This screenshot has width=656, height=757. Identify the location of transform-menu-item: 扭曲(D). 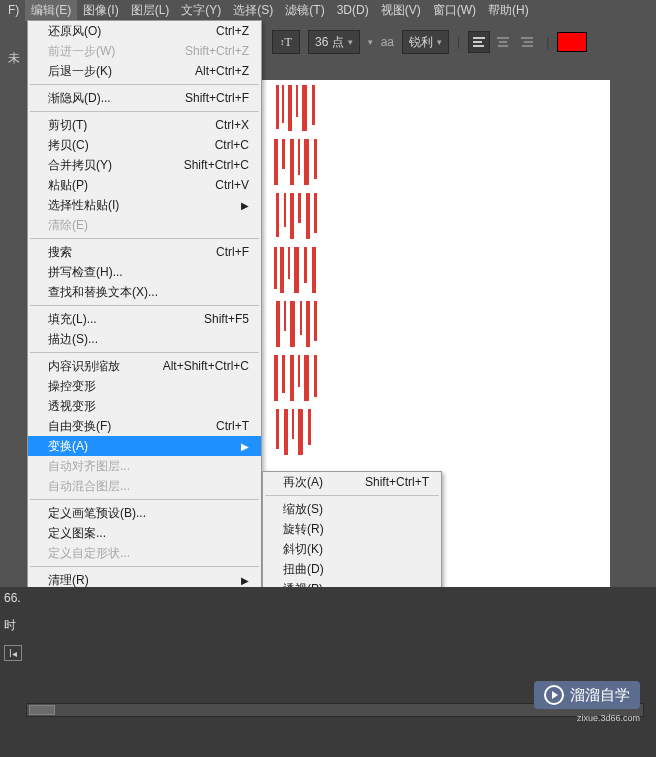
(352, 569).